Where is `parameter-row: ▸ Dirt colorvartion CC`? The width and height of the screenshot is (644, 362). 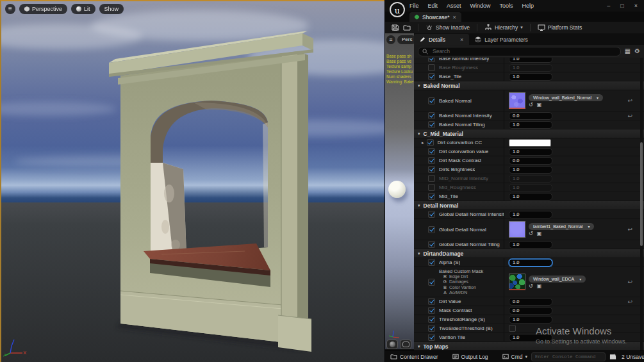 parameter-row: ▸ Dirt colorvartion CC is located at coordinates (529, 143).